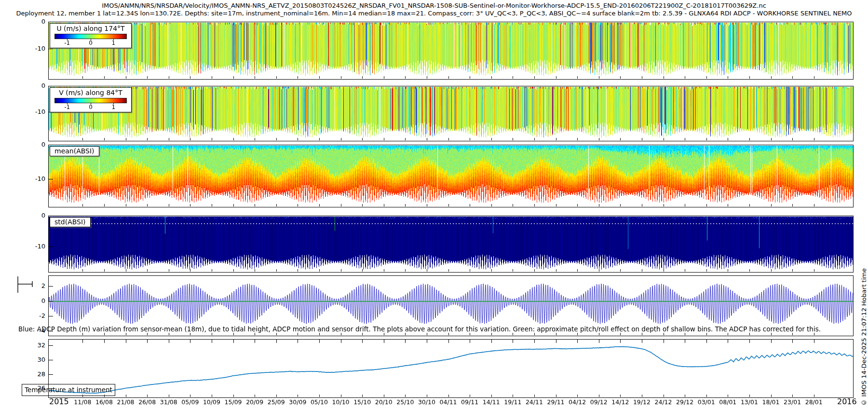  What do you see at coordinates (451, 51) in the screenshot?
I see `panel-u-velocity: U (m/s) along 174°T -1 0 1` at bounding box center [451, 51].